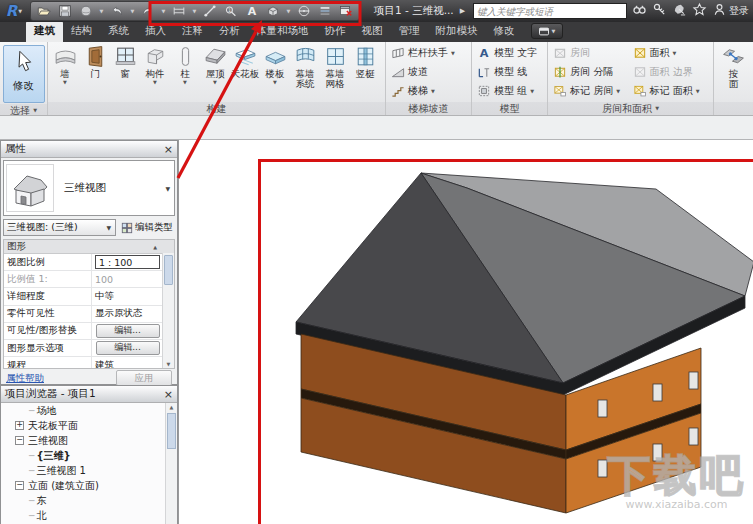 The width and height of the screenshot is (753, 524). What do you see at coordinates (155, 64) in the screenshot?
I see `ribbon-button-构件: 构件▼` at bounding box center [155, 64].